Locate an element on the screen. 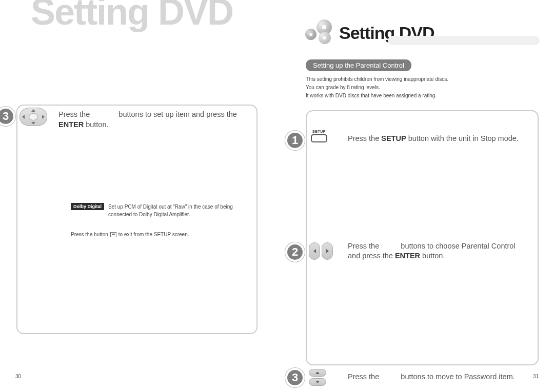  up-down-buttons-icon is located at coordinates (318, 377).